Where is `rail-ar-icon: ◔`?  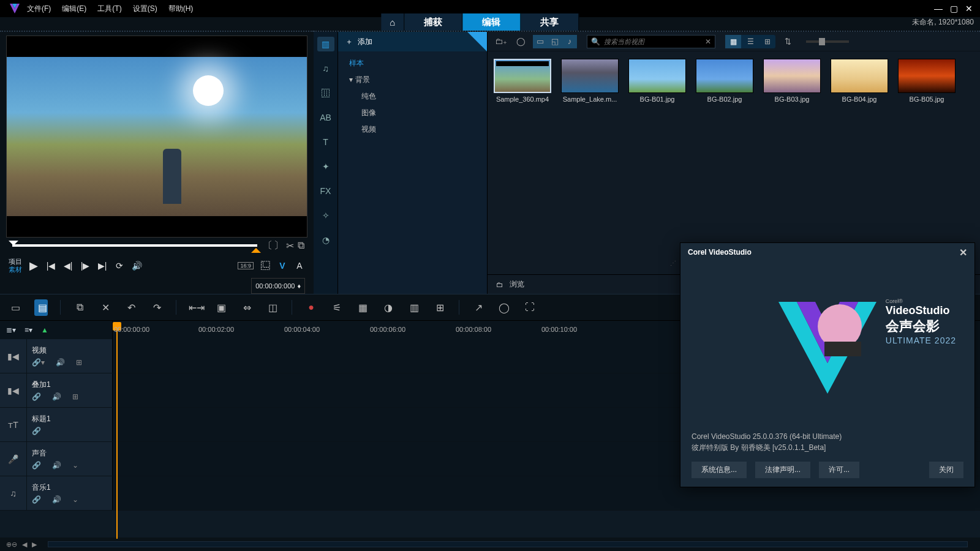
rail-ar-icon: ◔ is located at coordinates (326, 240).